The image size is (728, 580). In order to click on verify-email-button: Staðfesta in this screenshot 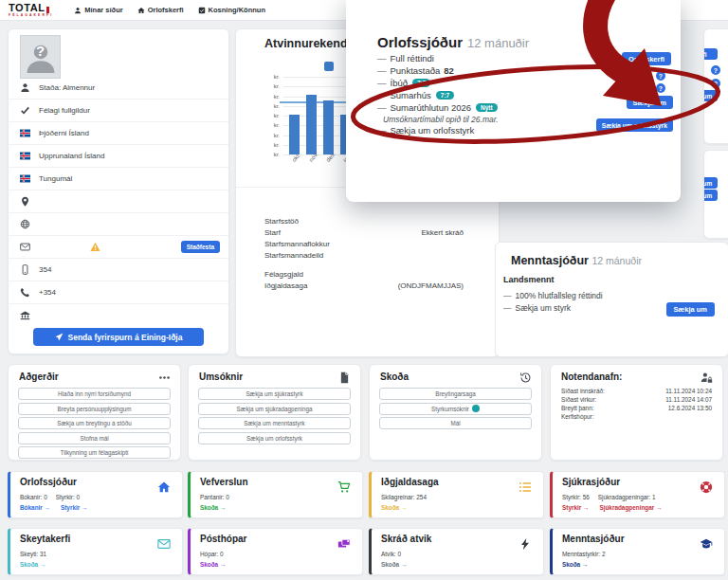, I will do `click(201, 246)`.